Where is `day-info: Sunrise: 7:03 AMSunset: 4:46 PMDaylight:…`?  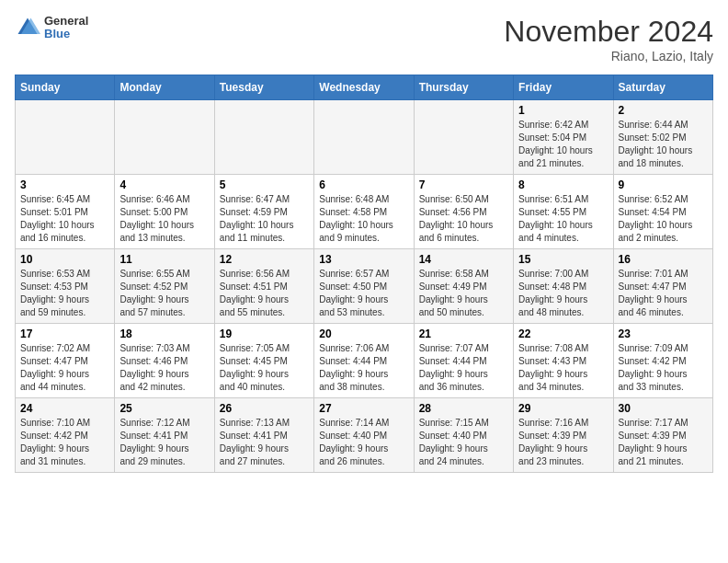 day-info: Sunrise: 7:03 AMSunset: 4:46 PMDaylight:… is located at coordinates (164, 368).